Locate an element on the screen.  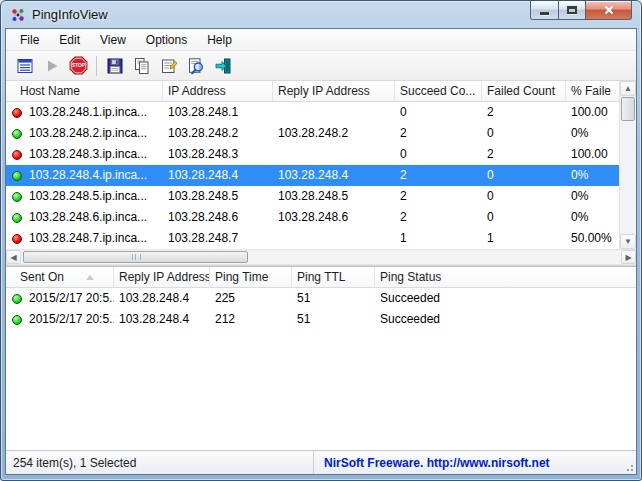
ip-address: 103.28.248.6 is located at coordinates (218, 218).